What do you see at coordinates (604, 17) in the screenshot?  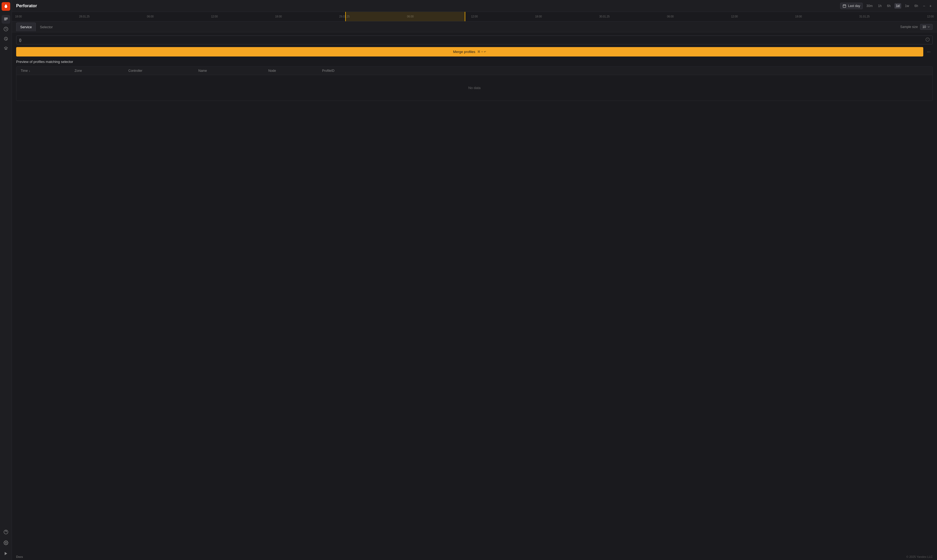 I see `tick-3001: 30.01.25` at bounding box center [604, 17].